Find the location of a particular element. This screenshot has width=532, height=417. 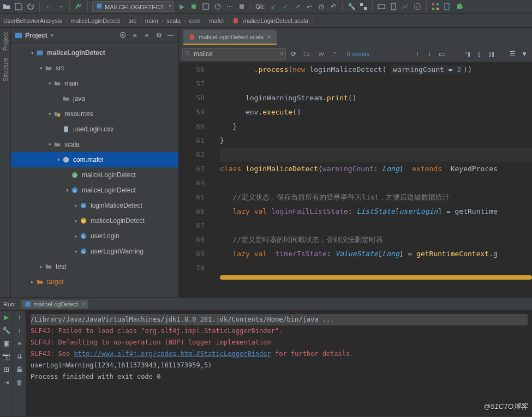

options-icon: ☰ is located at coordinates (512, 54).